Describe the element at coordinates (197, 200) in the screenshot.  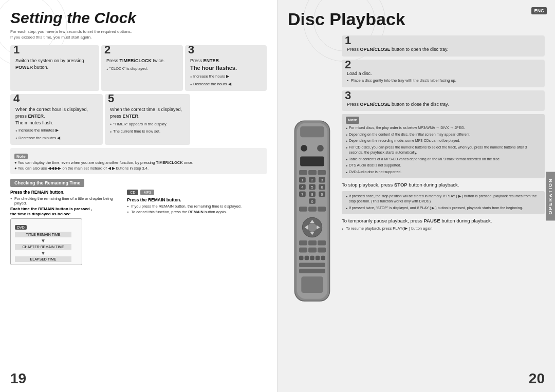
I see `cd-remain-title: Press the REMAIN button.` at that location.